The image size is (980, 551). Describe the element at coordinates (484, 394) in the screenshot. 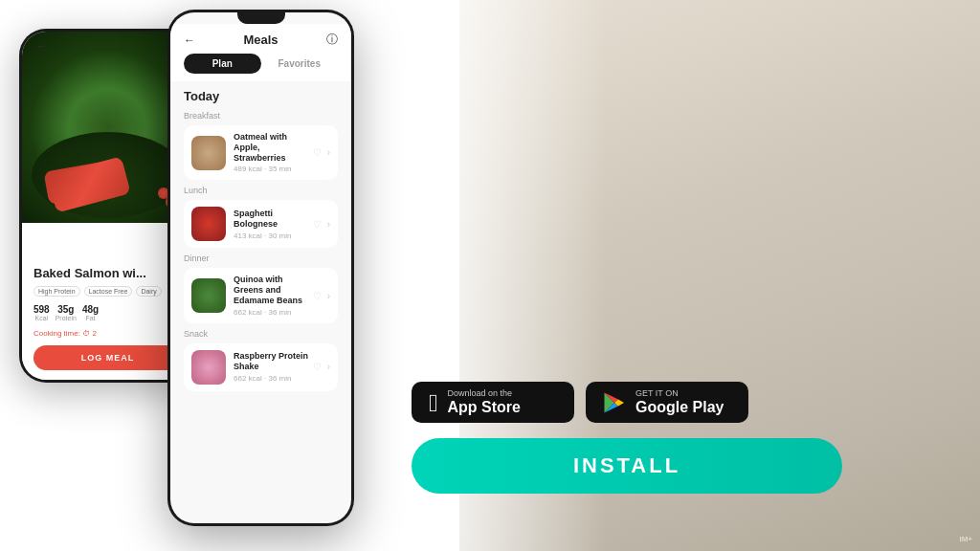

I see `app-store-line1: Download on the` at that location.